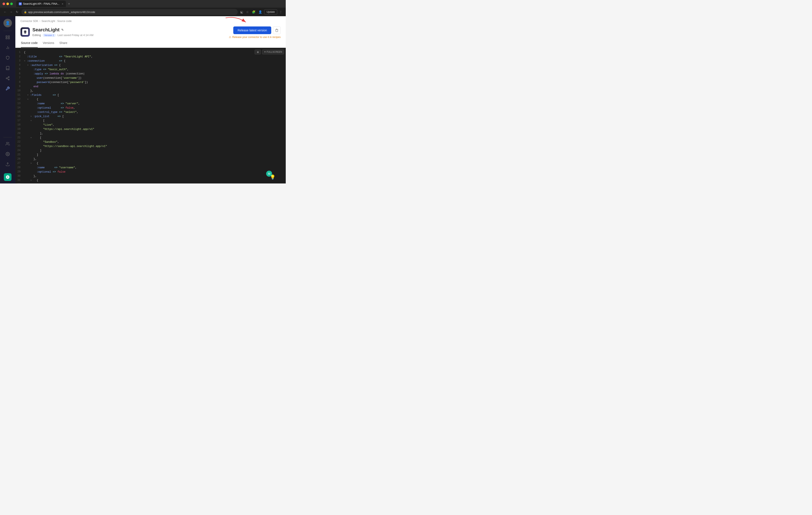  Describe the element at coordinates (150, 32) in the screenshot. I see `app-title-row: SearchLight ✎ Editing Version 1 Last sav…` at that location.